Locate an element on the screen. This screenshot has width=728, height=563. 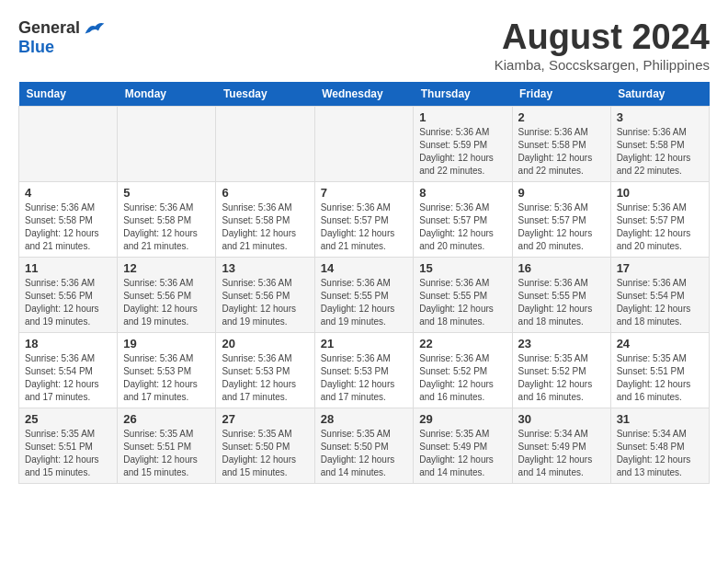
day-number: 8 is located at coordinates (462, 193).